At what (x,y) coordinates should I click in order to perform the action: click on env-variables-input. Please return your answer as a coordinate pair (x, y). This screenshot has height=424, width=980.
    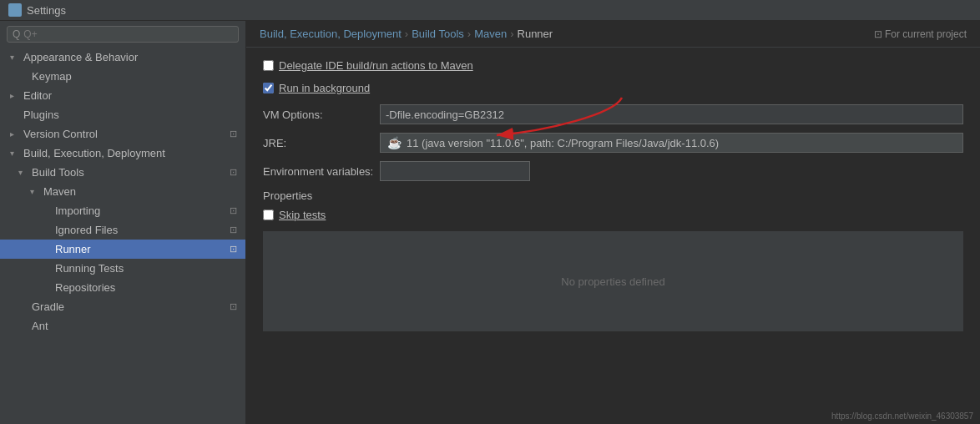
    Looking at the image, I should click on (455, 171).